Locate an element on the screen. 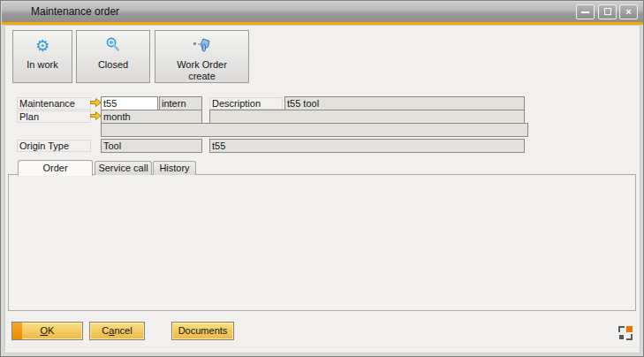  default-button-stripe is located at coordinates (18, 330).